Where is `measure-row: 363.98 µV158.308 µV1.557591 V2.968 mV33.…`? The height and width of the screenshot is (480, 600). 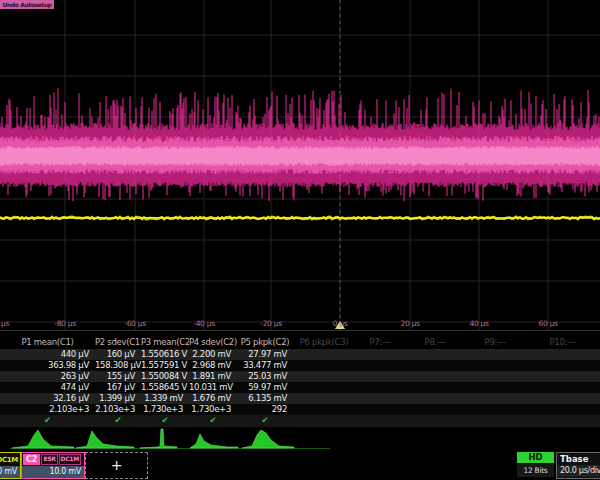
measure-row: 363.98 µV158.308 µV1.557591 V2.968 mV33.… is located at coordinates (300, 366).